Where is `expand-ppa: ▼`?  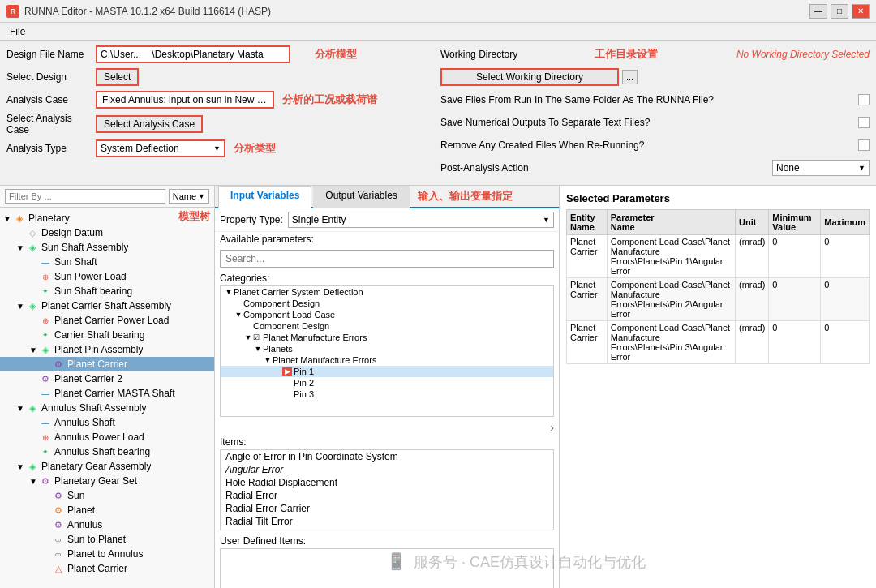 expand-ppa: ▼ is located at coordinates (33, 350).